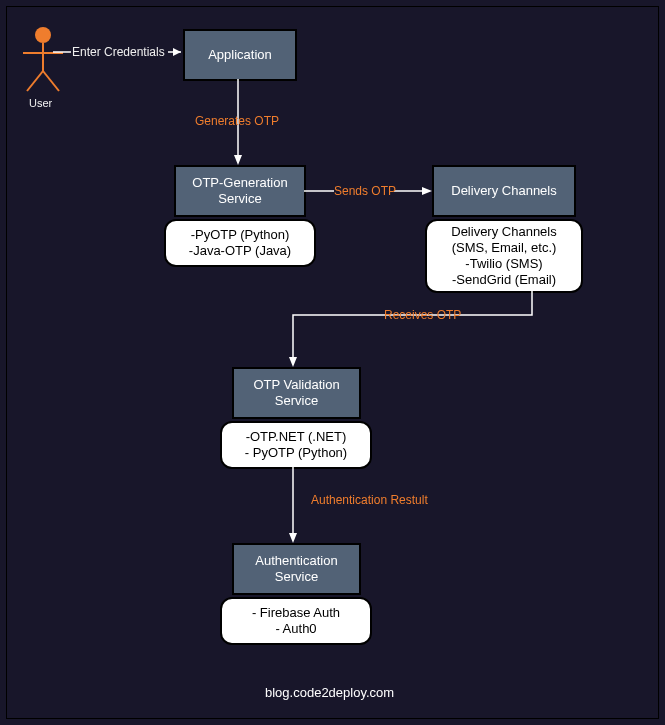  What do you see at coordinates (504, 248) in the screenshot?
I see `delivery-detail-2: (SMS, Email, etc.)` at bounding box center [504, 248].